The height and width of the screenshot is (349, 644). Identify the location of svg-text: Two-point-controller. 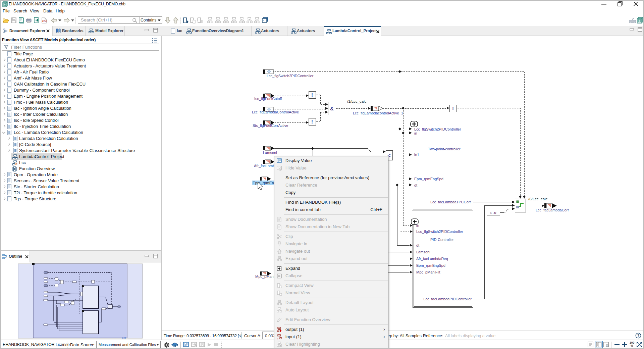
(444, 149).